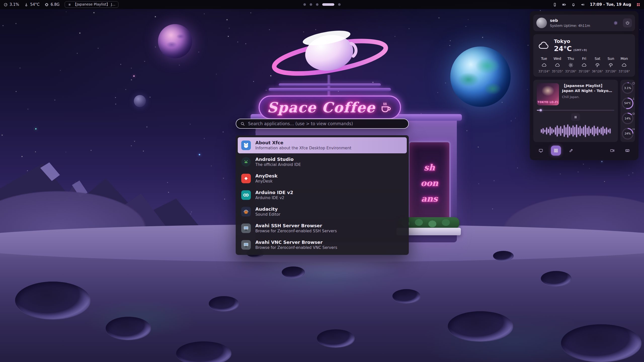  What do you see at coordinates (616, 23) in the screenshot?
I see `settings-button` at bounding box center [616, 23].